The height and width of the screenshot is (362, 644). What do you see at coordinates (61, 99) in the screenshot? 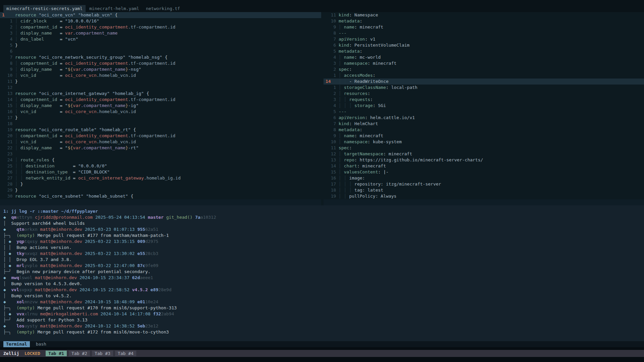
I see `syntax-span: =` at bounding box center [61, 99].